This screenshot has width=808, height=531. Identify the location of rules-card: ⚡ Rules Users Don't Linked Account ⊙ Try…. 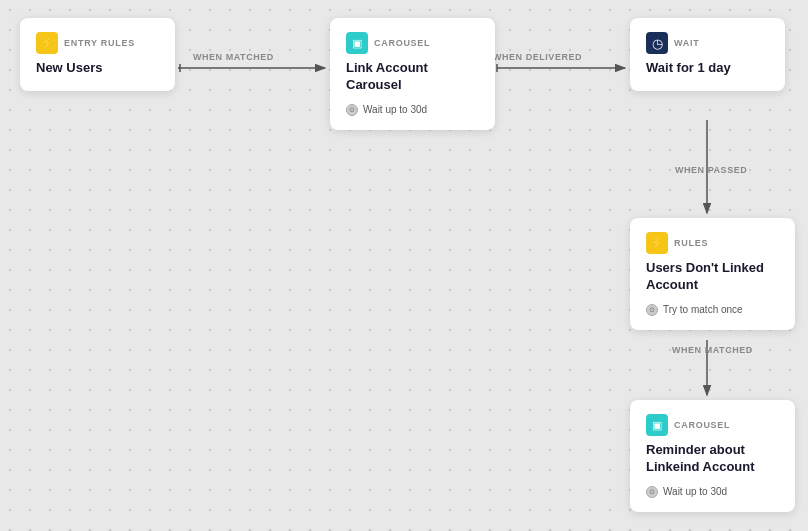
(712, 274).